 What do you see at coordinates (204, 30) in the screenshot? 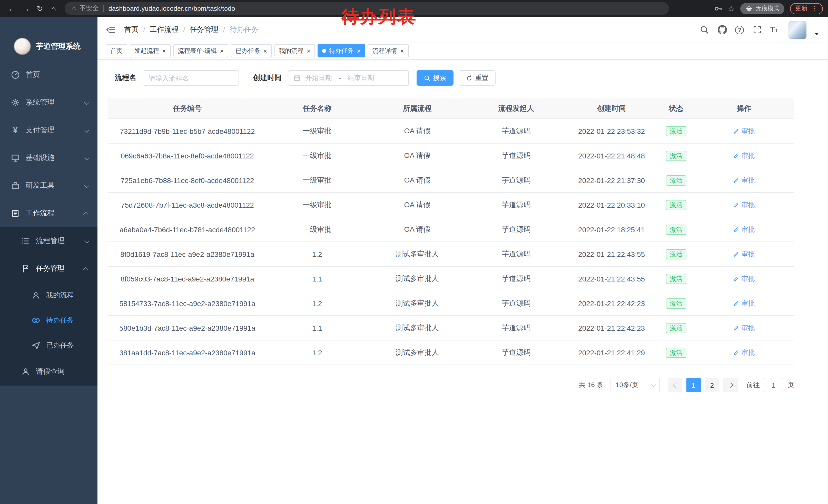
I see `breadcrumb-task-management: 任务管理` at bounding box center [204, 30].